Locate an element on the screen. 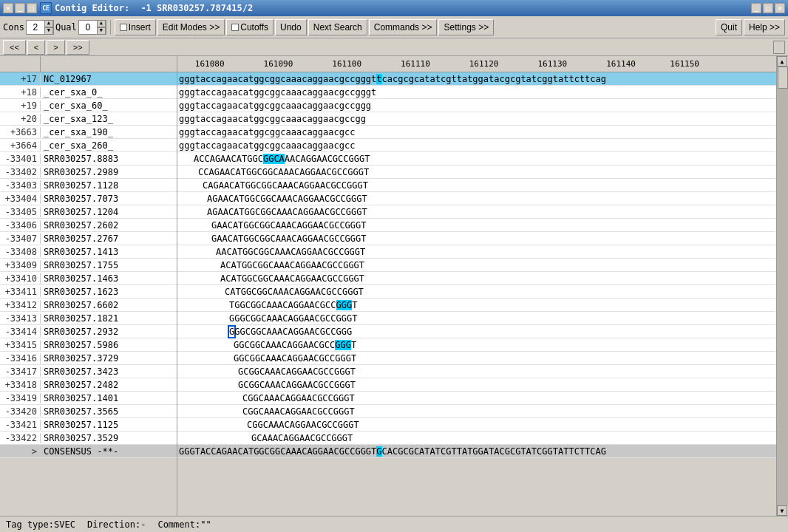 This screenshot has width=788, height=532. tag-type: Tag type:SVEC is located at coordinates (41, 525).